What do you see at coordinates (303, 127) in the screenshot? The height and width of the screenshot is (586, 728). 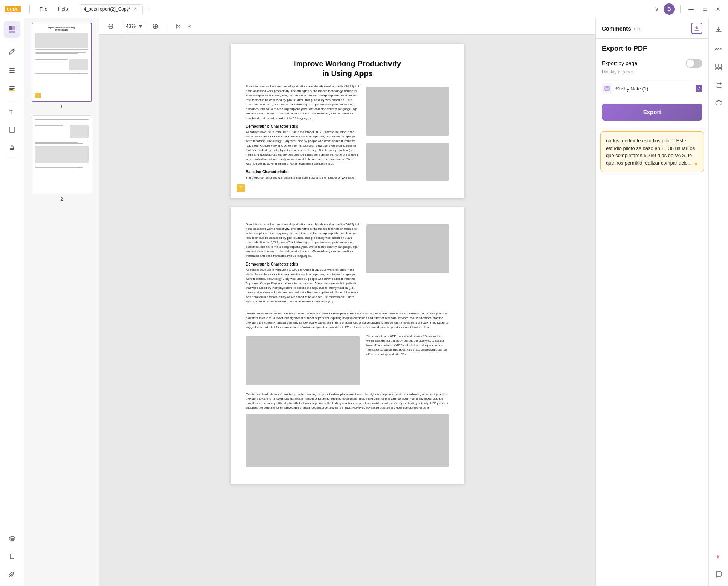 I see `page-1-section1: Demographic Characteristics` at bounding box center [303, 127].